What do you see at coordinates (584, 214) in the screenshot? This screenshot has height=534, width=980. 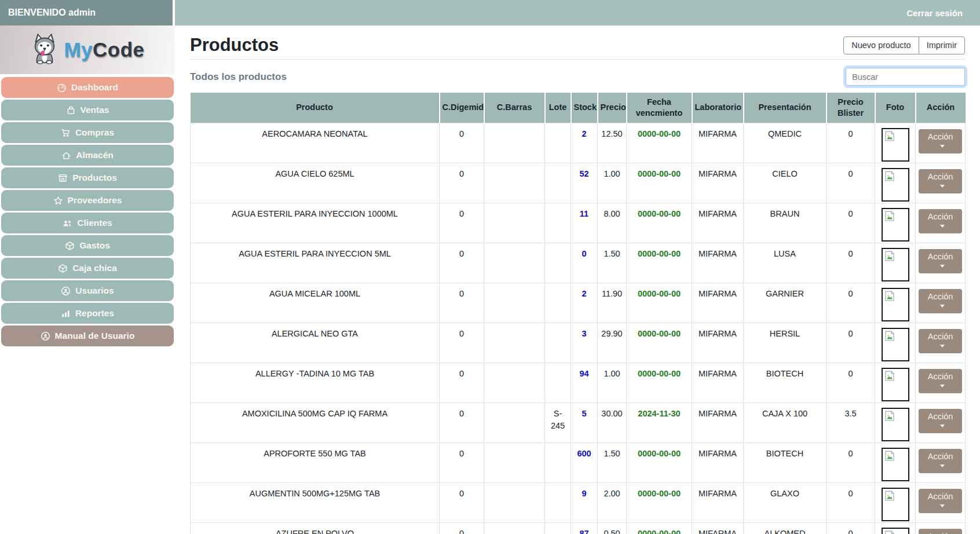 I see `stock-link: 11` at bounding box center [584, 214].